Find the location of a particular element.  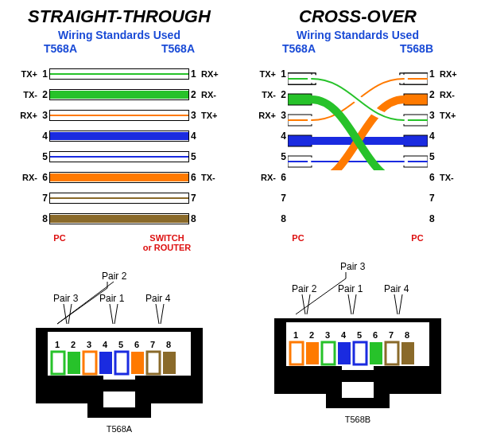

rj45-jack-icon: Pair 2 Pair 3 Pair 1 Pair 4 is located at coordinates (119, 344).